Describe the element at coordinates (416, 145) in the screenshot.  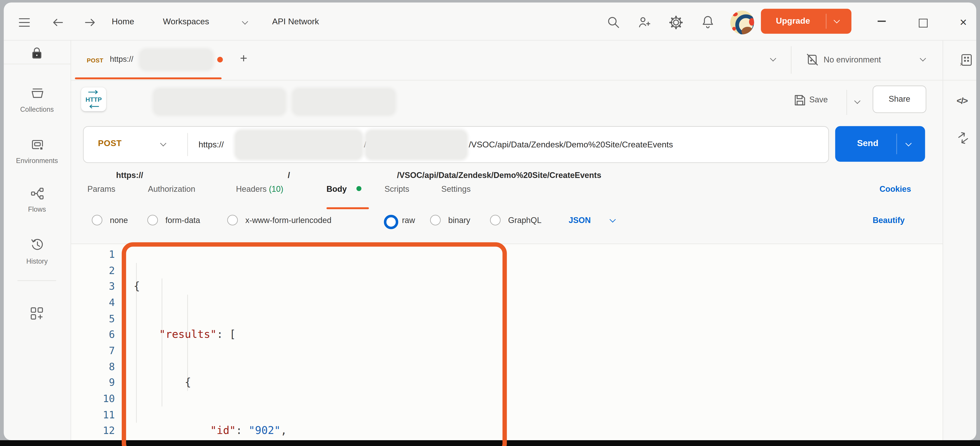
I see `redacted-segment` at that location.